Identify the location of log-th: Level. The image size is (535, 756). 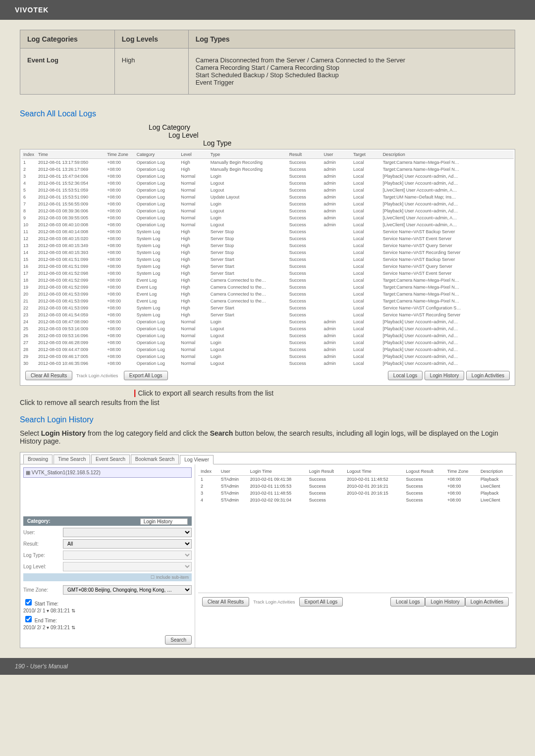
(194, 154).